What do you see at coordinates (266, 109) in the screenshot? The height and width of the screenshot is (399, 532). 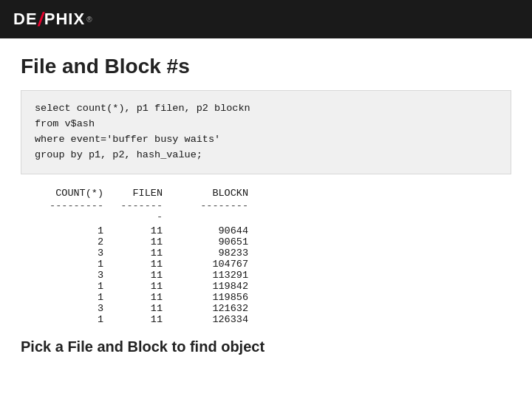 I see `code-line-1: select count(*), p1 filen, p2 blockn` at bounding box center [266, 109].